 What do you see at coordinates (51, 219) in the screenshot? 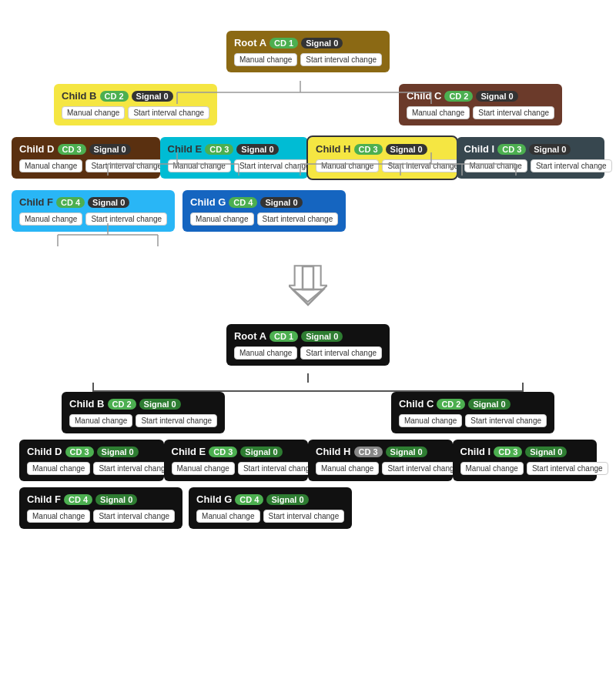
I see `top-child-f-manual-btn: Manual change` at bounding box center [51, 219].